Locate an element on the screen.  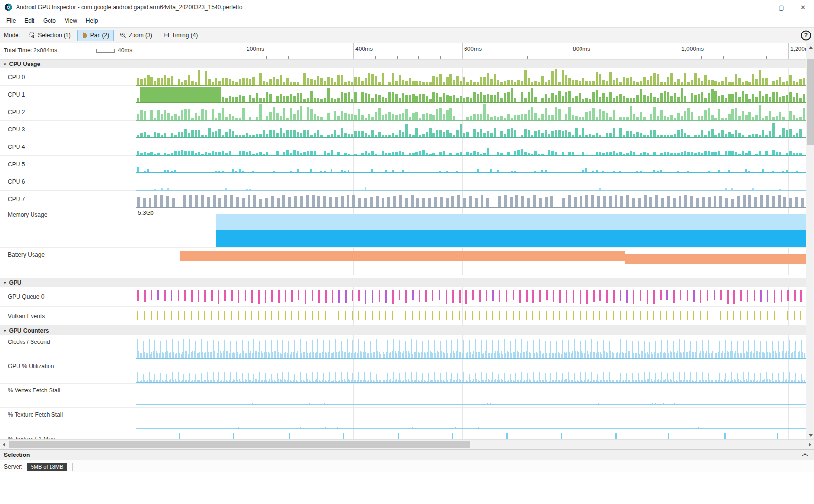
section-label: GPU Counters is located at coordinates (29, 331).